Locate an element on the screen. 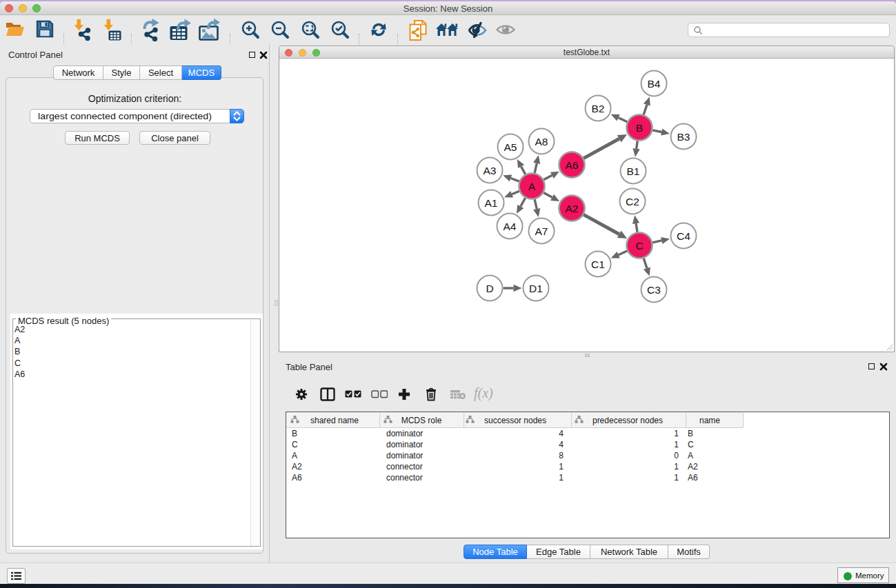 The height and width of the screenshot is (588, 896). svg-text: B1 is located at coordinates (633, 171).